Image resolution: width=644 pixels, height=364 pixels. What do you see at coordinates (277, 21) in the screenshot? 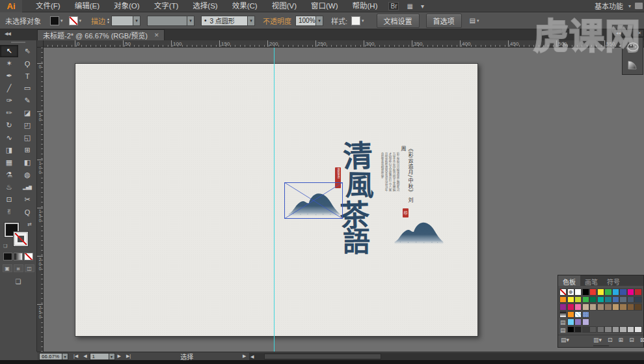
I see `opacity-link: 不透明度` at bounding box center [277, 21].